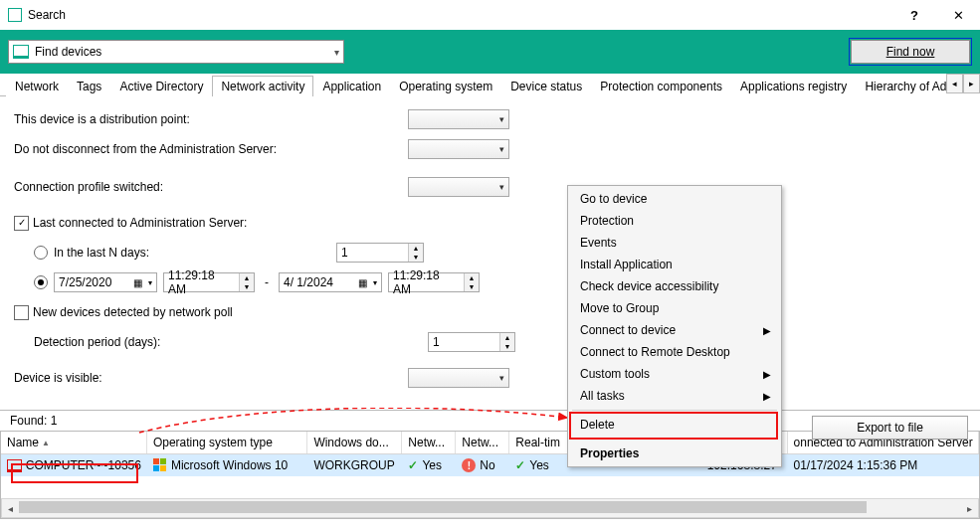  Describe the element at coordinates (37, 86) in the screenshot. I see `tab-network: Network` at that location.